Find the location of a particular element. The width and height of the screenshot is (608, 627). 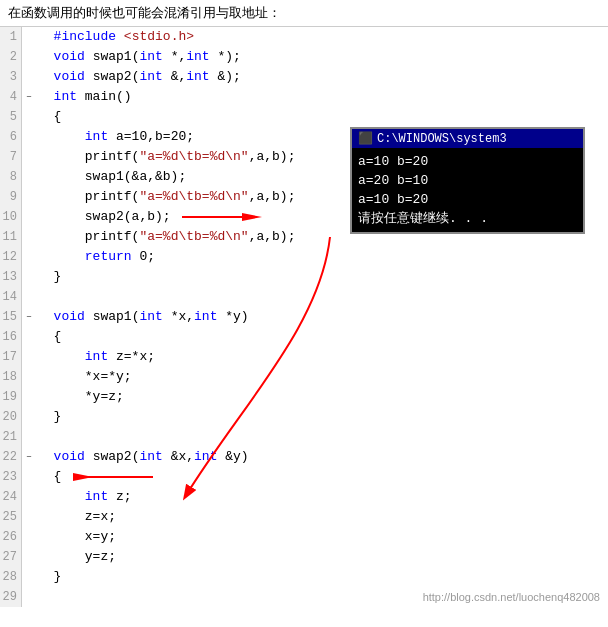

line-num-11: 11 is located at coordinates (11, 237).